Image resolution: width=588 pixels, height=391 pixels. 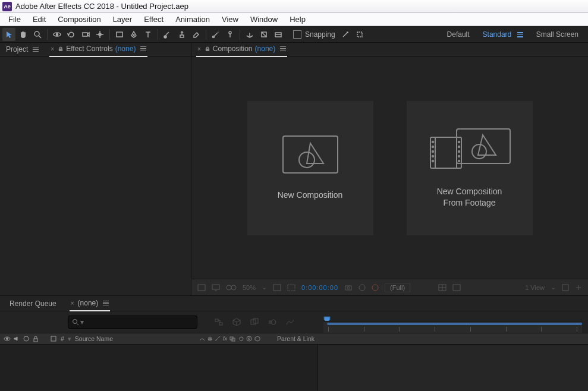 What do you see at coordinates (345, 34) in the screenshot?
I see `snap-to-icon` at bounding box center [345, 34].